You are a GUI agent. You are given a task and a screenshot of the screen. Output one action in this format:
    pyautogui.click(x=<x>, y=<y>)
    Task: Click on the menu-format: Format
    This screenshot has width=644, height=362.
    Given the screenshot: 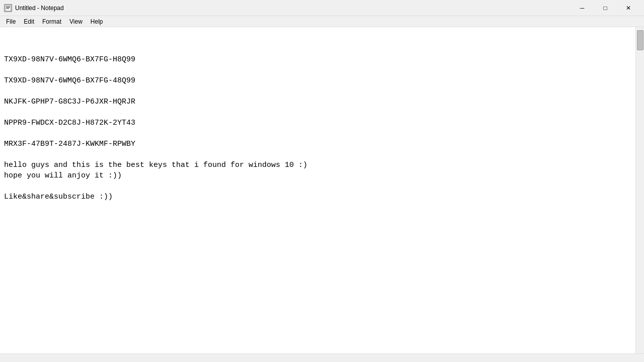 What is the action you would take?
    pyautogui.click(x=52, y=22)
    